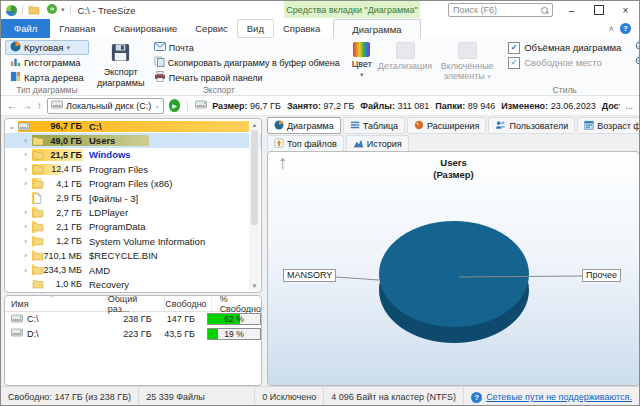 This screenshot has width=640, height=406. I want to click on window-controls: – ×, so click(598, 10).